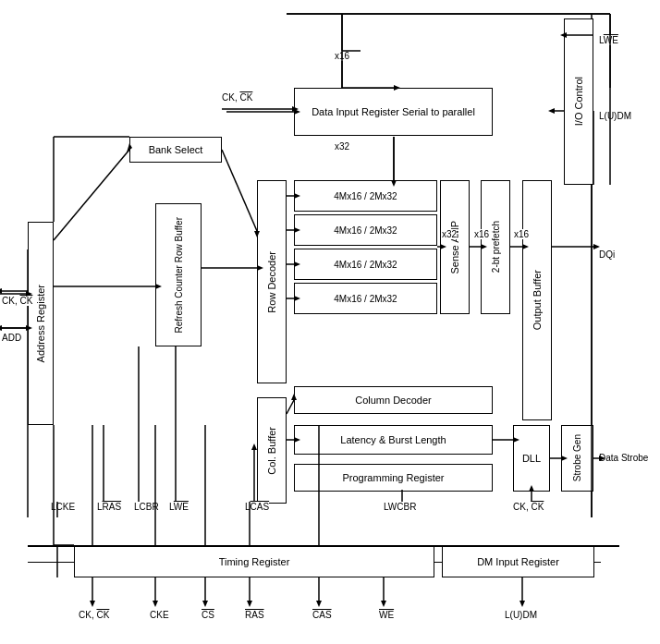 The width and height of the screenshot is (660, 644). Describe the element at coordinates (518, 562) in the screenshot. I see `dm-input-register: DM Input Register` at that location.